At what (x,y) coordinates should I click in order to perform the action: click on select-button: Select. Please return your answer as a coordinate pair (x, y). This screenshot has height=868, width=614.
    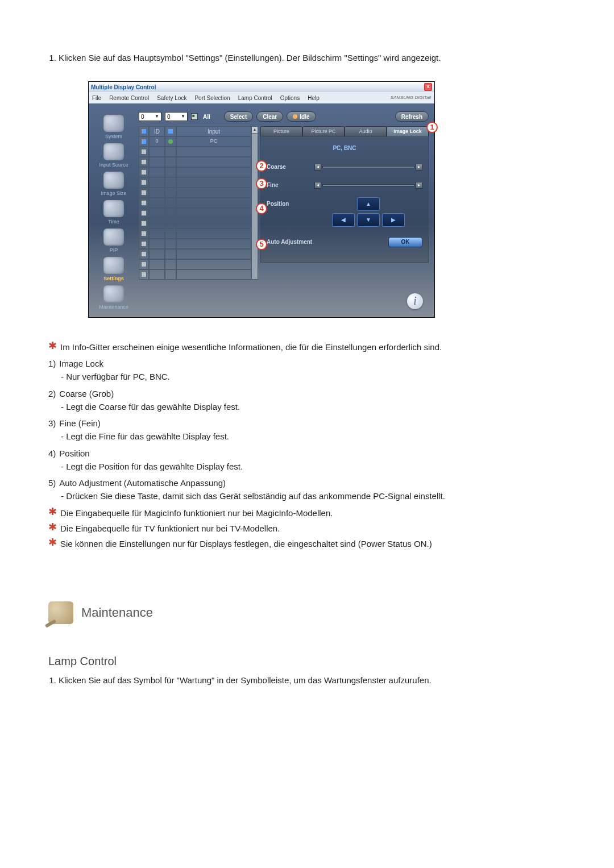
    Looking at the image, I should click on (239, 117).